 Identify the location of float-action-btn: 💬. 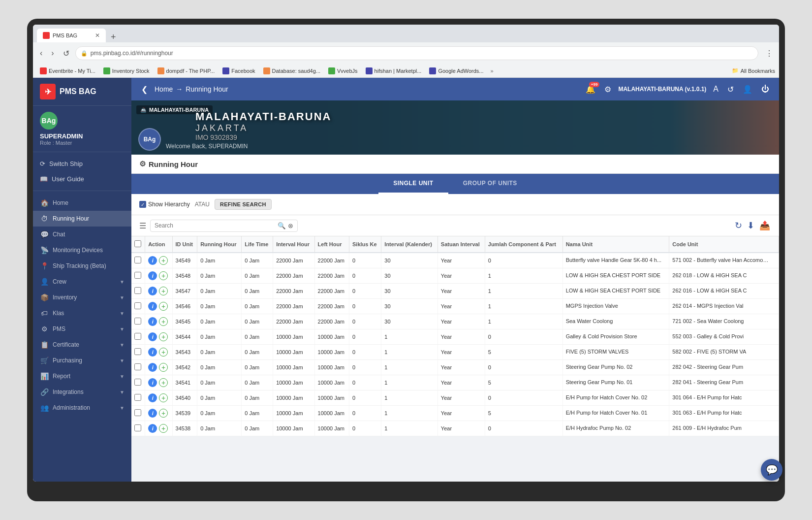
(772, 470).